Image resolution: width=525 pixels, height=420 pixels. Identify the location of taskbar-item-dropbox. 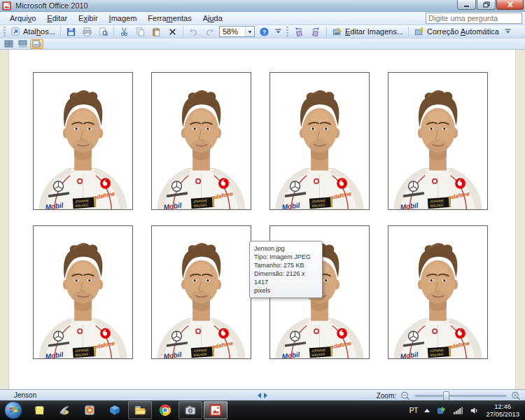
(115, 410).